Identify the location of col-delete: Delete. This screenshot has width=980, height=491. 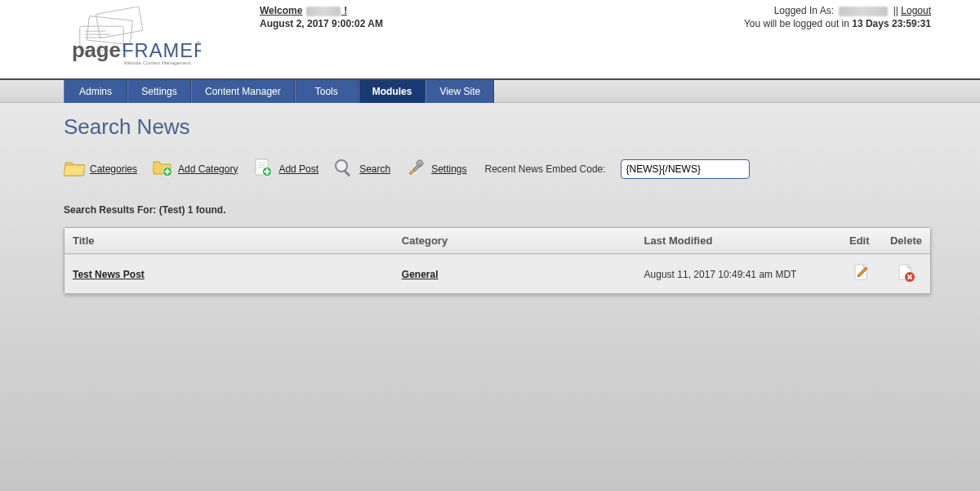
(906, 241).